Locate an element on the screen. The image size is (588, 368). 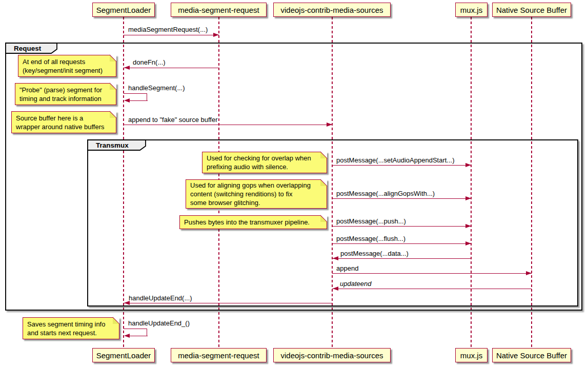
participant-label: media-segment-request is located at coordinates (218, 356).